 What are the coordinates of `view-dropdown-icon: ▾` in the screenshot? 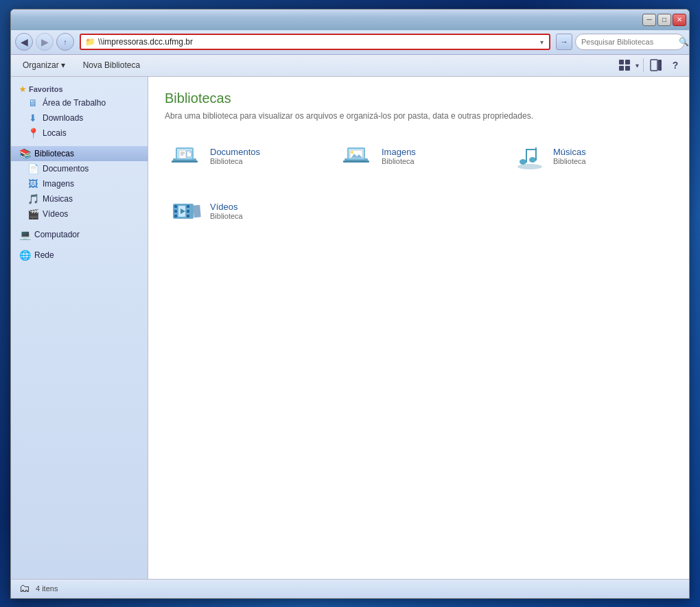 It's located at (637, 66).